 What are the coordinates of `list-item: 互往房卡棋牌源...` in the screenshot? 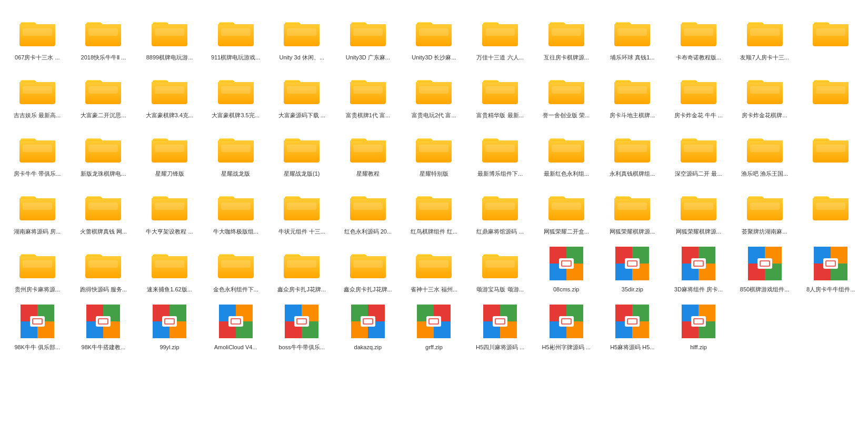 It's located at (566, 37).